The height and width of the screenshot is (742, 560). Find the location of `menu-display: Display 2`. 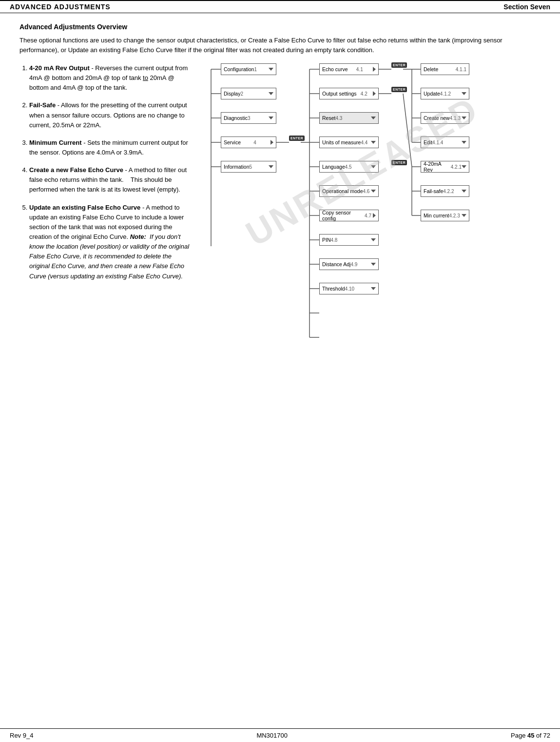

menu-display: Display 2 is located at coordinates (249, 94).